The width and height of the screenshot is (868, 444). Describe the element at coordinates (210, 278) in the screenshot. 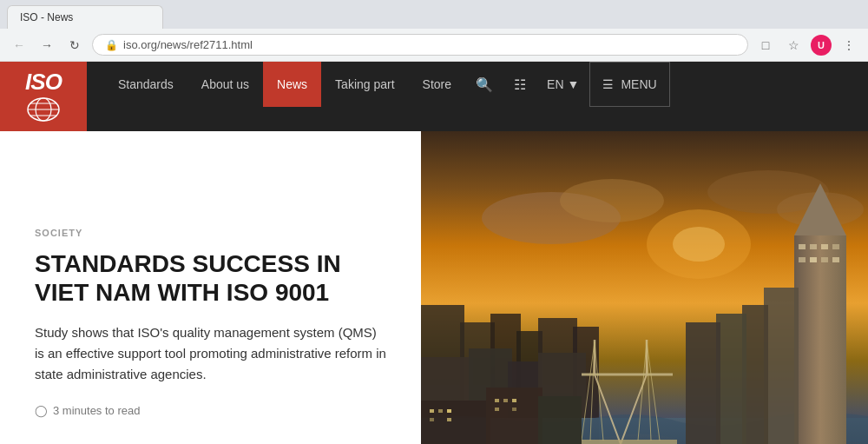

I see `article-title: STANDARDS SUCCESS IN VIET NAM WITH ISO 9…` at that location.